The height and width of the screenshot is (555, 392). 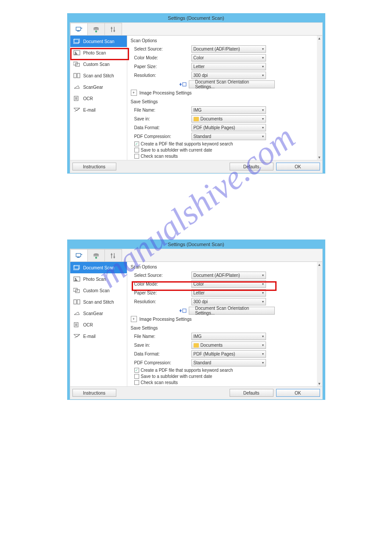 I want to click on settings-panel: ▲ ▼ Scan Options Select Source: Document…, so click(x=225, y=98).